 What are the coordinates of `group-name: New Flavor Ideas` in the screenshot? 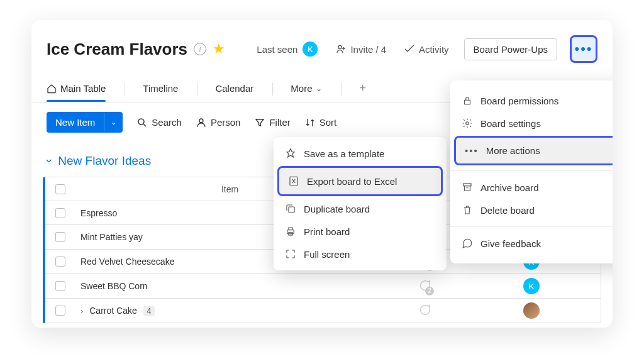 It's located at (104, 161).